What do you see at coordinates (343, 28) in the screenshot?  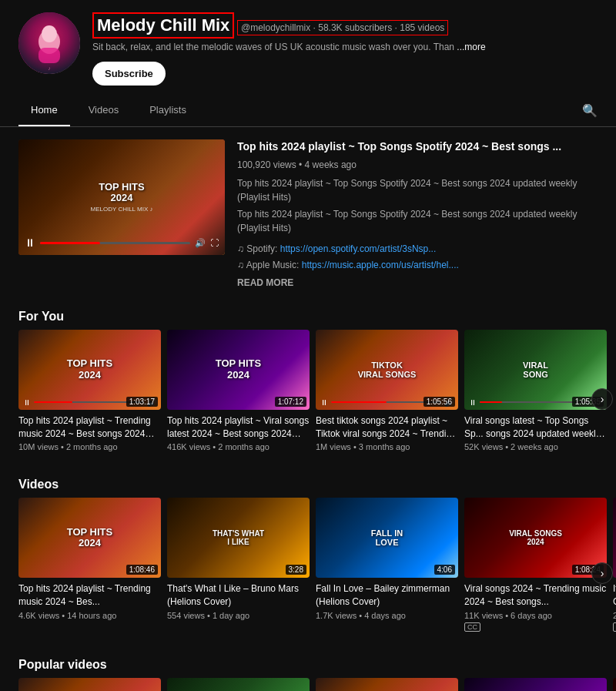 I see `channel-meta: @melodychillmix · 58.3K subscribers · 18…` at bounding box center [343, 28].